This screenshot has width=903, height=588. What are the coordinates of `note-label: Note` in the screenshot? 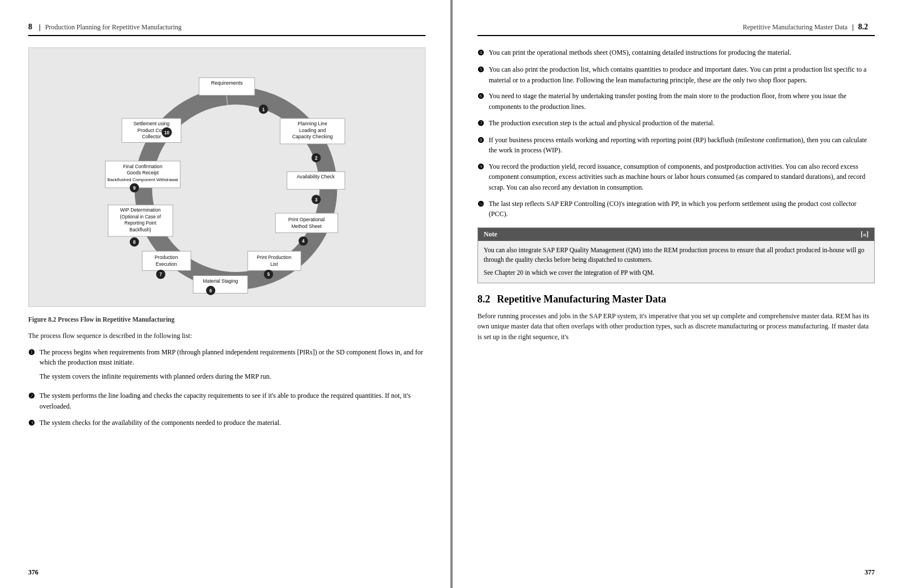 It's located at (490, 235).